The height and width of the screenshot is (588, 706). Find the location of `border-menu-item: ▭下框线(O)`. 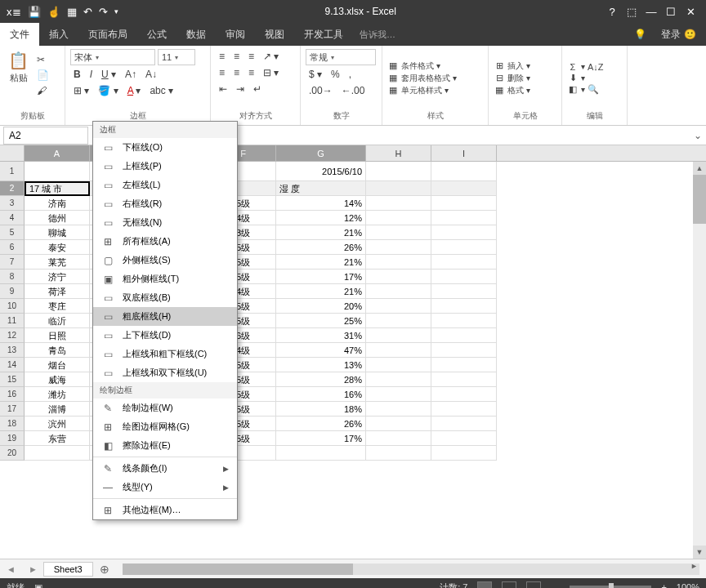

border-menu-item: ▭下框线(O) is located at coordinates (165, 147).